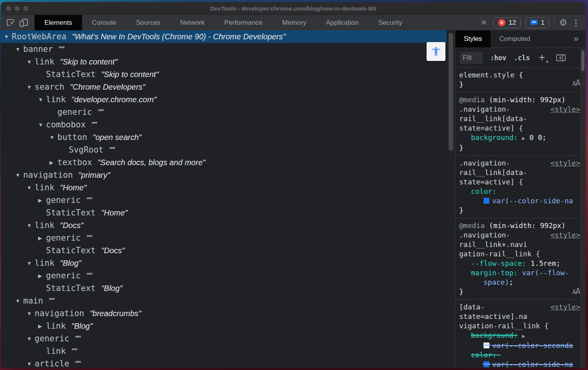 This screenshot has height=370, width=588. Describe the element at coordinates (487, 75) in the screenshot. I see `css-selector: element.style` at that location.